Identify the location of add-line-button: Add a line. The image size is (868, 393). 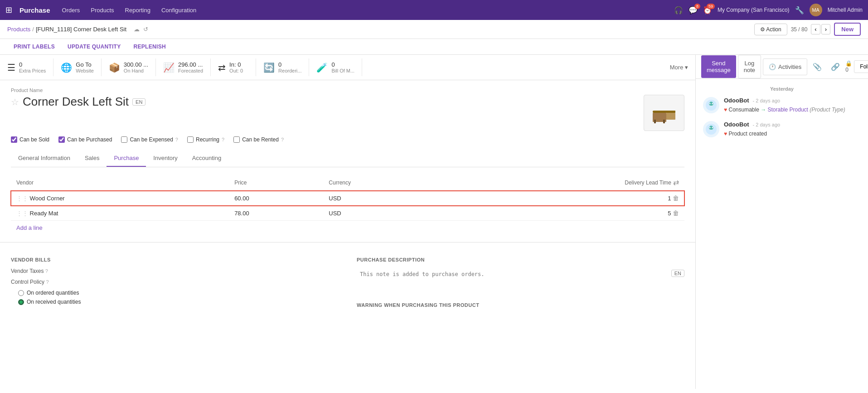
(29, 228).